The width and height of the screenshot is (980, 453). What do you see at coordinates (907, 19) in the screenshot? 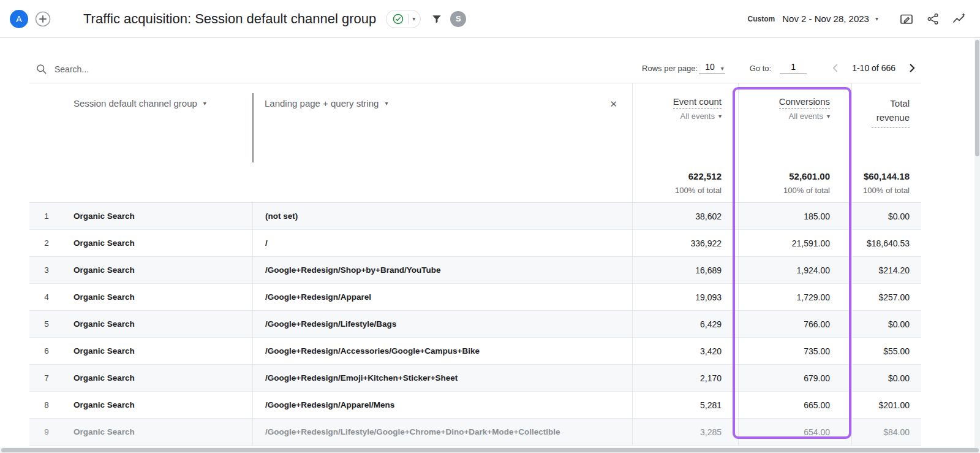
I see `edit-report-button` at bounding box center [907, 19].